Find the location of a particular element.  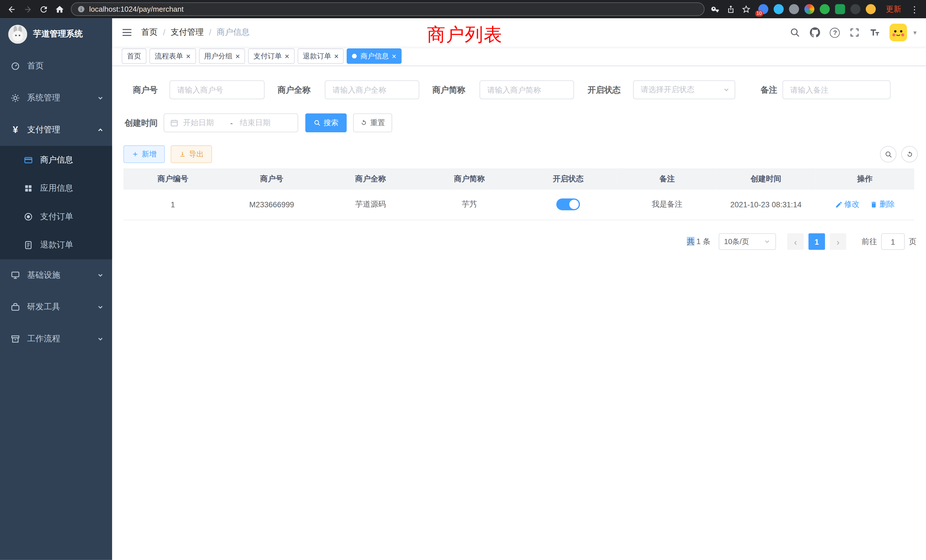

status-toggle is located at coordinates (568, 204).